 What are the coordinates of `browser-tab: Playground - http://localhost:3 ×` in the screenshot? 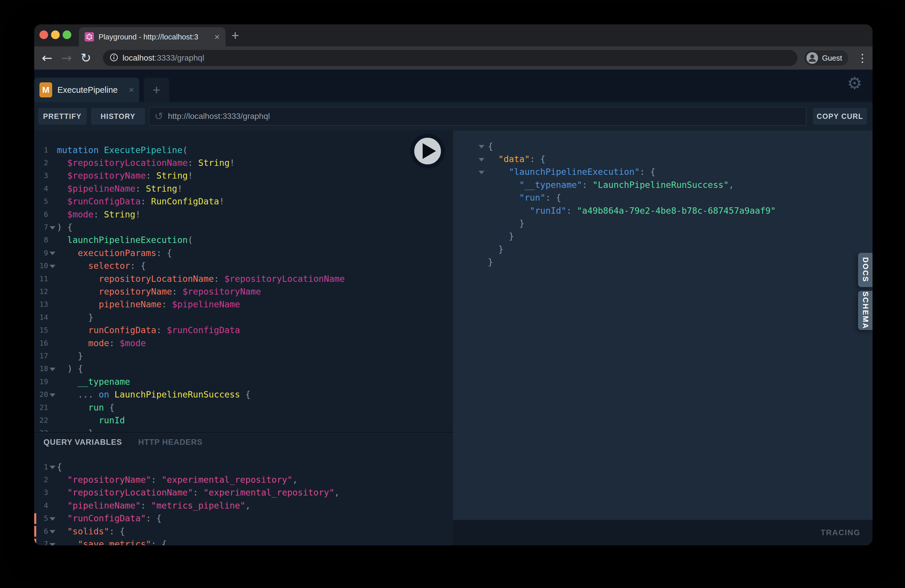 It's located at (152, 37).